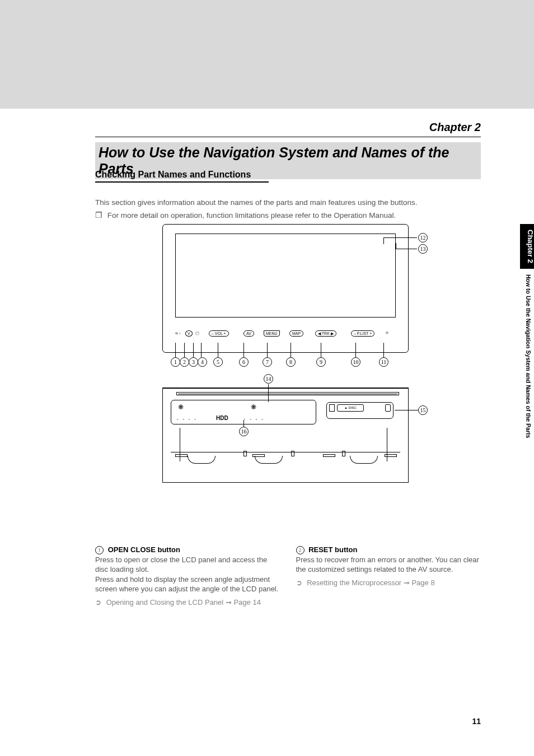 The image size is (534, 756). I want to click on btn-11: ⊝, so click(387, 333).